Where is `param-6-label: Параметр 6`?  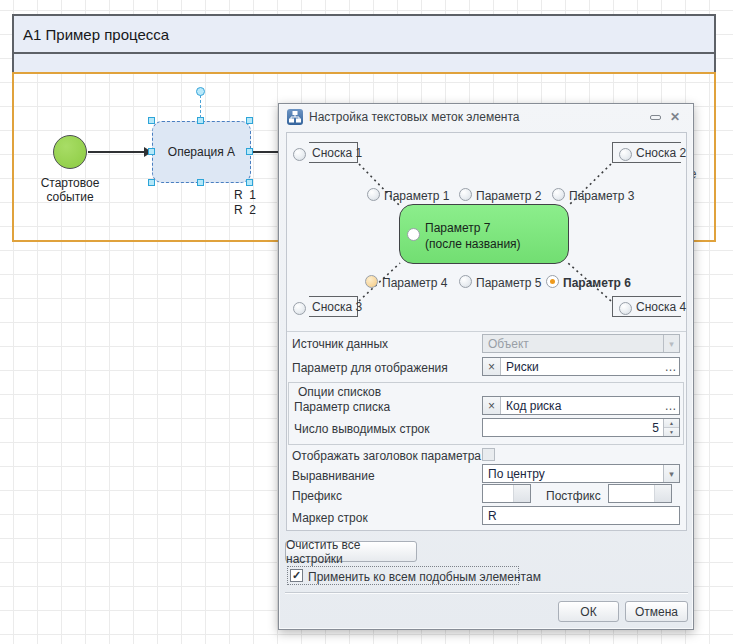 param-6-label: Параметр 6 is located at coordinates (597, 283).